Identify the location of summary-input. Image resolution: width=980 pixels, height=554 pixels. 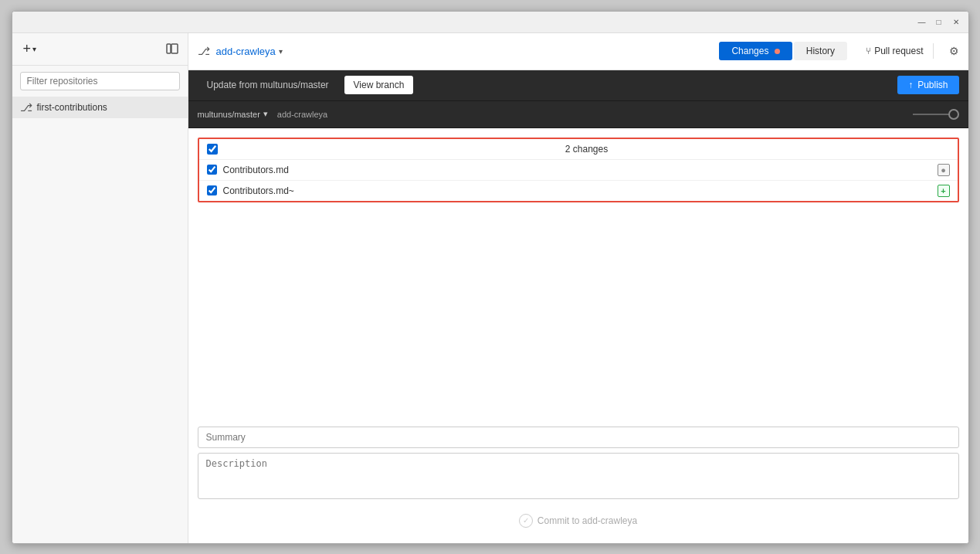
(578, 437).